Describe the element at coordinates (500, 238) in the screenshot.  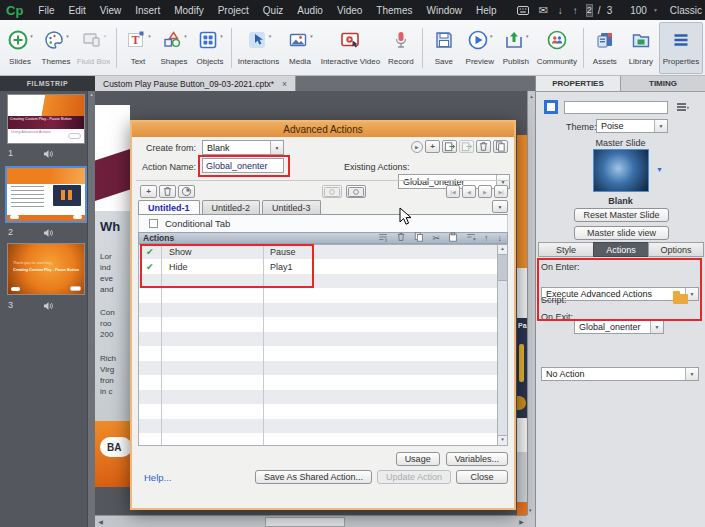
I see `move-down-icon: ↓` at that location.